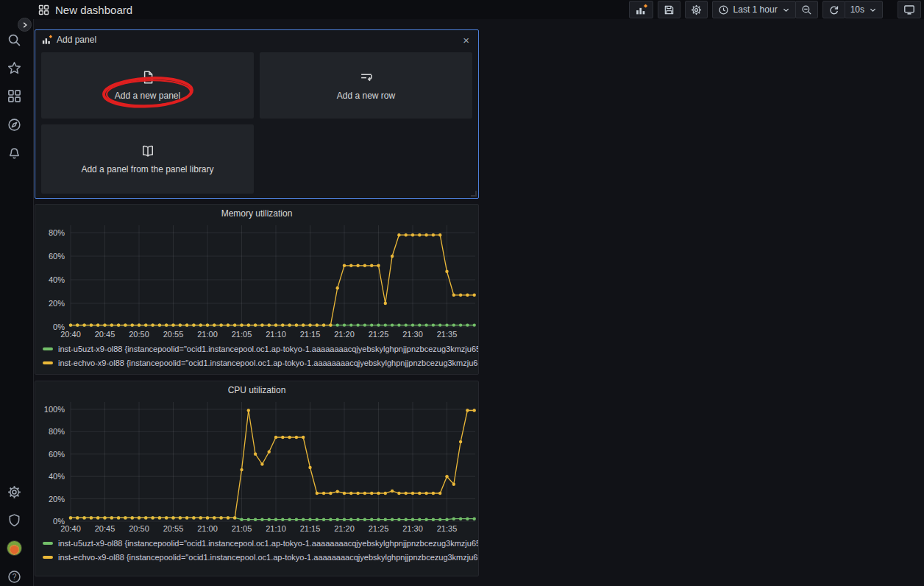 This screenshot has width=924, height=586. I want to click on logo-spacer, so click(17, 10).